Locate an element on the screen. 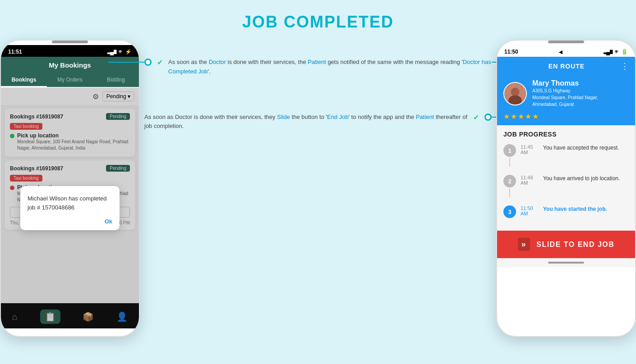  page-title: JOB COMPLETED is located at coordinates (318, 22).